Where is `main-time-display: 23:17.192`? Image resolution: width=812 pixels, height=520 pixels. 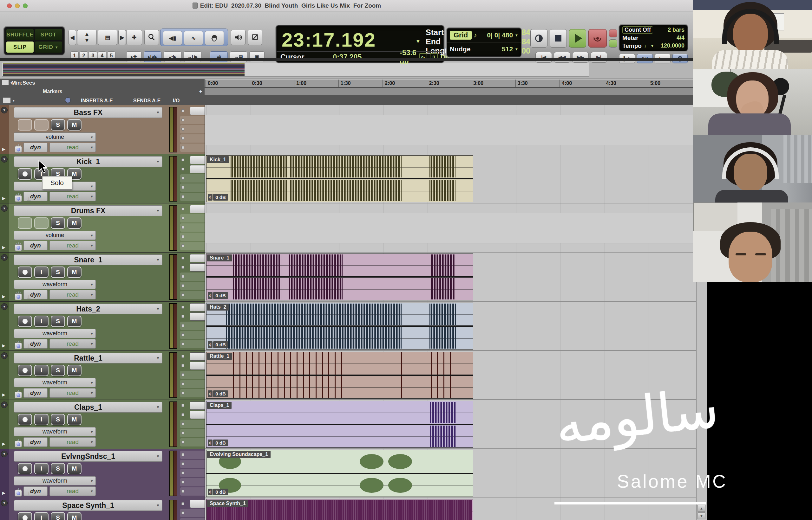
main-time-display: 23:17.192 is located at coordinates (329, 40).